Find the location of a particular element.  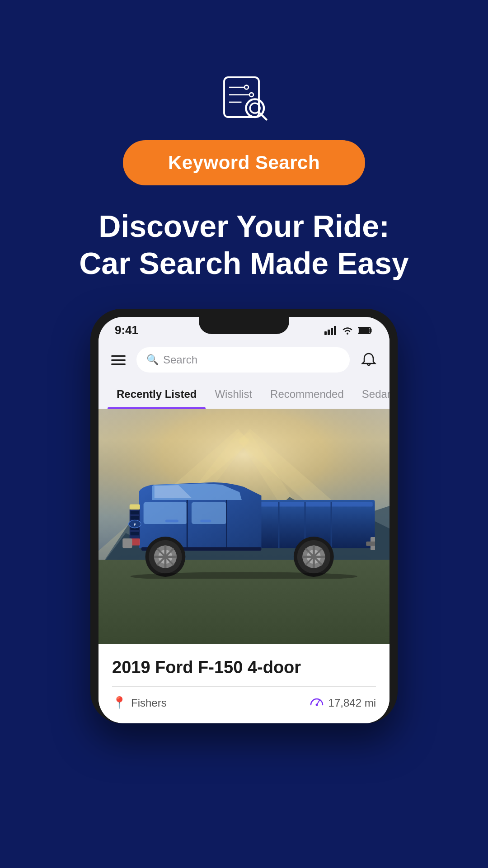

svg-text: F is located at coordinates (135, 524).